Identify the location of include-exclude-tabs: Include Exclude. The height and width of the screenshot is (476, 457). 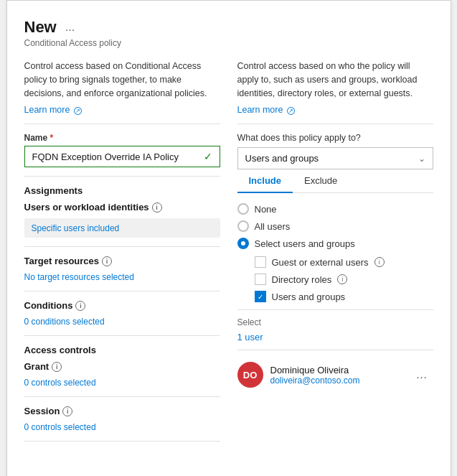
(336, 181).